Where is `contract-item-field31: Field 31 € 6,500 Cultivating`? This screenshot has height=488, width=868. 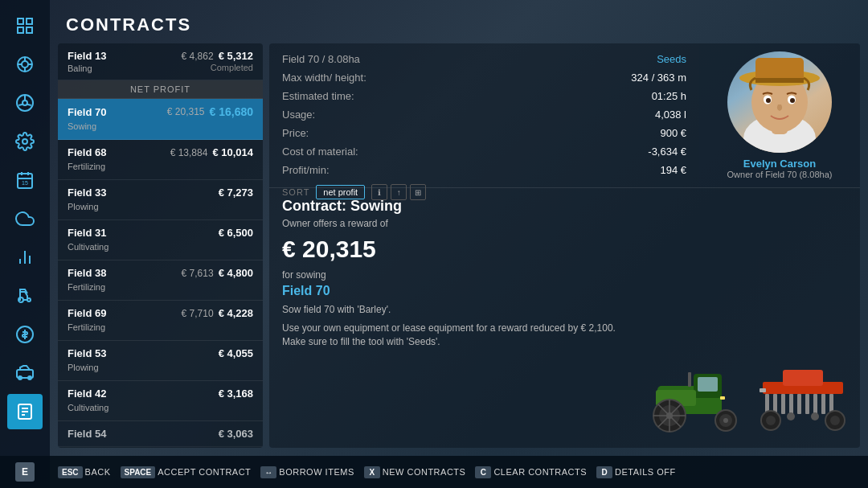 contract-item-field31: Field 31 € 6,500 Cultivating is located at coordinates (161, 240).